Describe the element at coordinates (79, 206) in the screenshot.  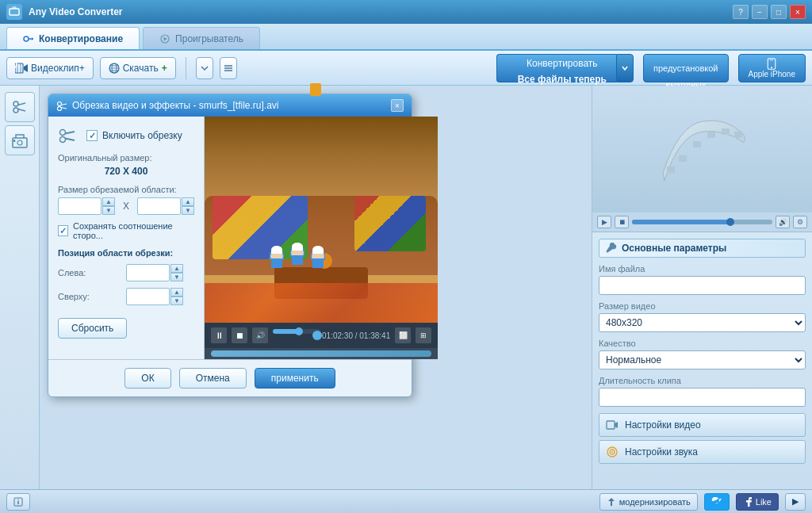
I see `crop-width-input: 720` at that location.